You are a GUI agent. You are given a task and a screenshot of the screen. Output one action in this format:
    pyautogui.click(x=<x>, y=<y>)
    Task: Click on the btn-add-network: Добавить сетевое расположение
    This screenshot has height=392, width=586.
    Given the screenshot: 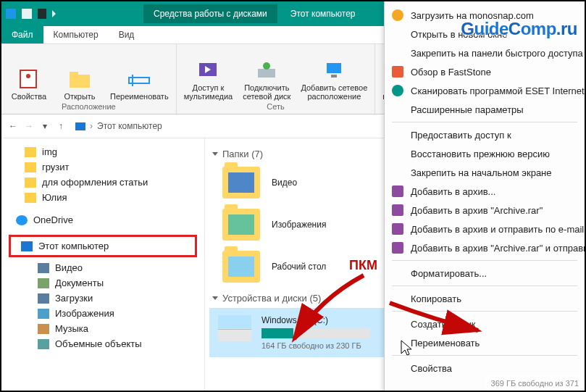 What is the action you would take?
    pyautogui.click(x=334, y=80)
    